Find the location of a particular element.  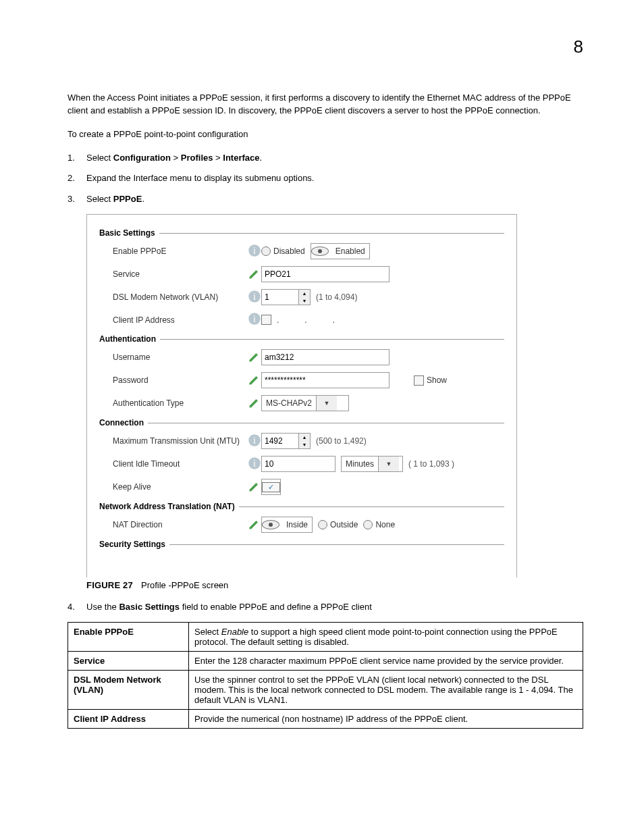

idle-unit-select: Minutes▼ is located at coordinates (372, 464).